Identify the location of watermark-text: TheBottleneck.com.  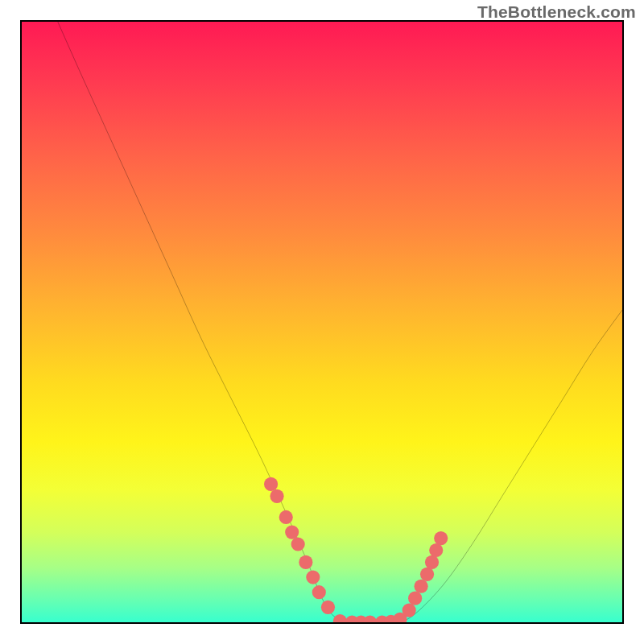
(557, 12).